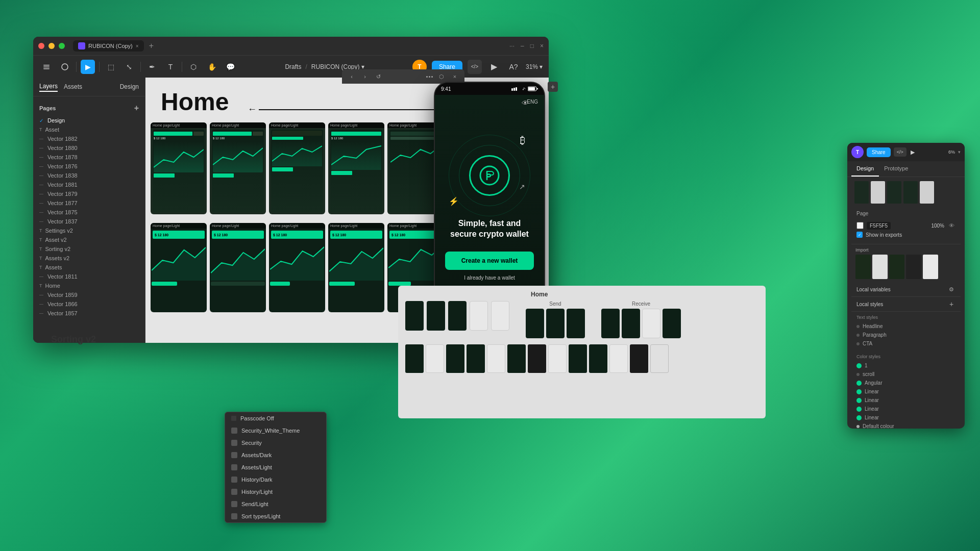 The image size is (980, 551). What do you see at coordinates (860, 226) in the screenshot?
I see `page-color-swatch` at bounding box center [860, 226].